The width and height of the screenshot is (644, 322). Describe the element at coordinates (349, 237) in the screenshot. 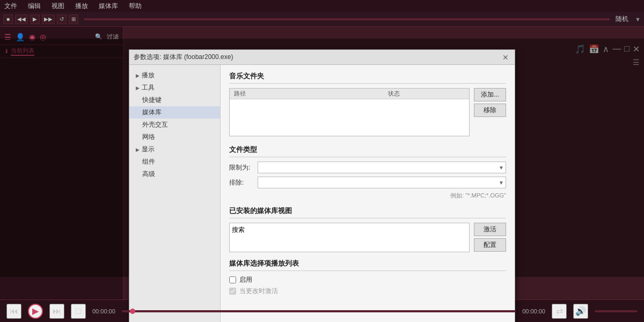

I see `views-textarea: 搜索` at that location.